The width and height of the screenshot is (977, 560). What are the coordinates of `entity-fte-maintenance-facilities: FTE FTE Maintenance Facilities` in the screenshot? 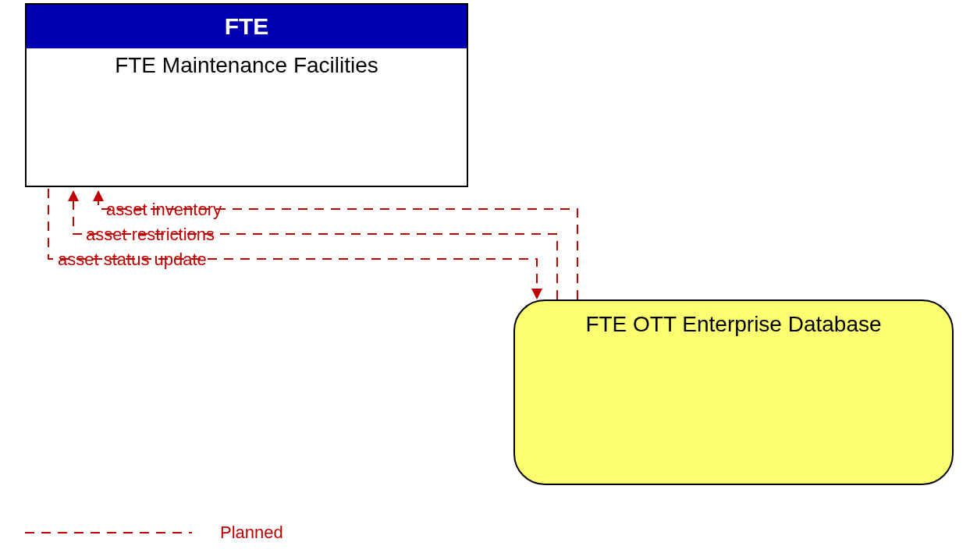 It's located at (247, 95).